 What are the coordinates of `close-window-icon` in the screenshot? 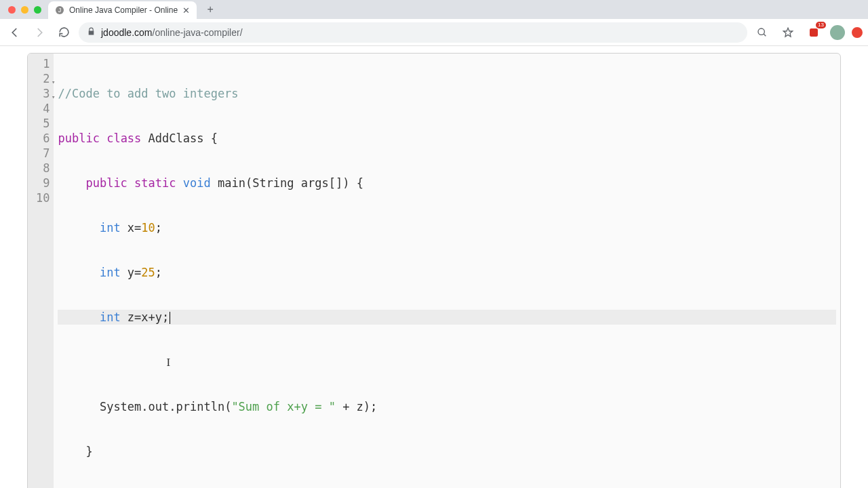 It's located at (12, 9).